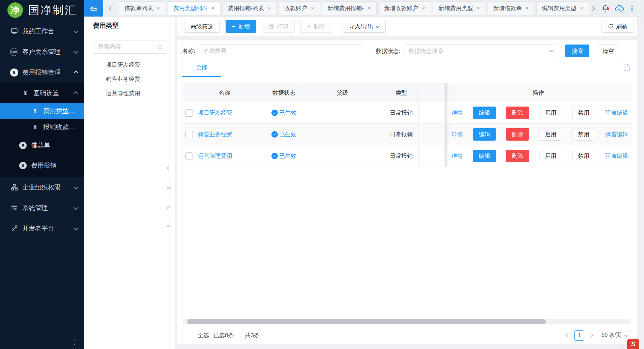  Describe the element at coordinates (577, 51) in the screenshot. I see `search-button: 搜索` at that location.